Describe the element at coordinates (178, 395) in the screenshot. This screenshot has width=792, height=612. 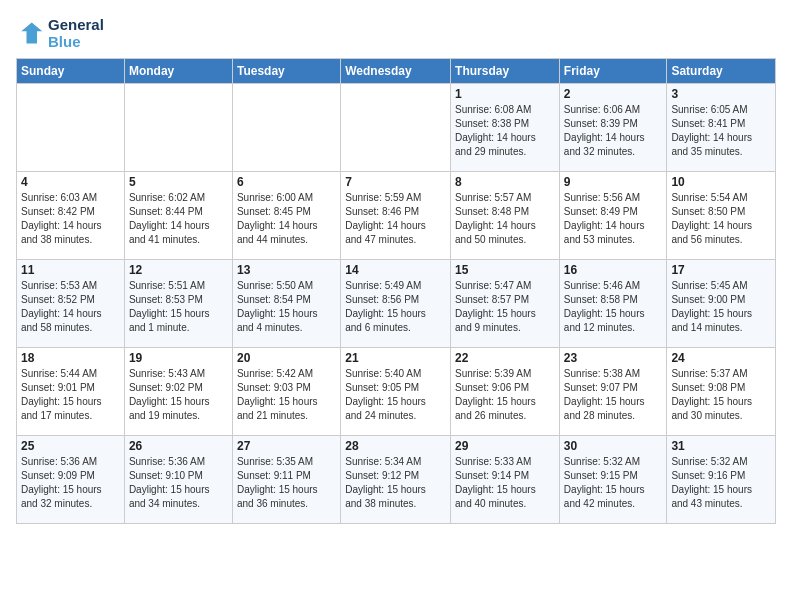
I see `cell-info: Sunrise: 5:43 AM Sunset: 9:02 PM Dayligh…` at that location.